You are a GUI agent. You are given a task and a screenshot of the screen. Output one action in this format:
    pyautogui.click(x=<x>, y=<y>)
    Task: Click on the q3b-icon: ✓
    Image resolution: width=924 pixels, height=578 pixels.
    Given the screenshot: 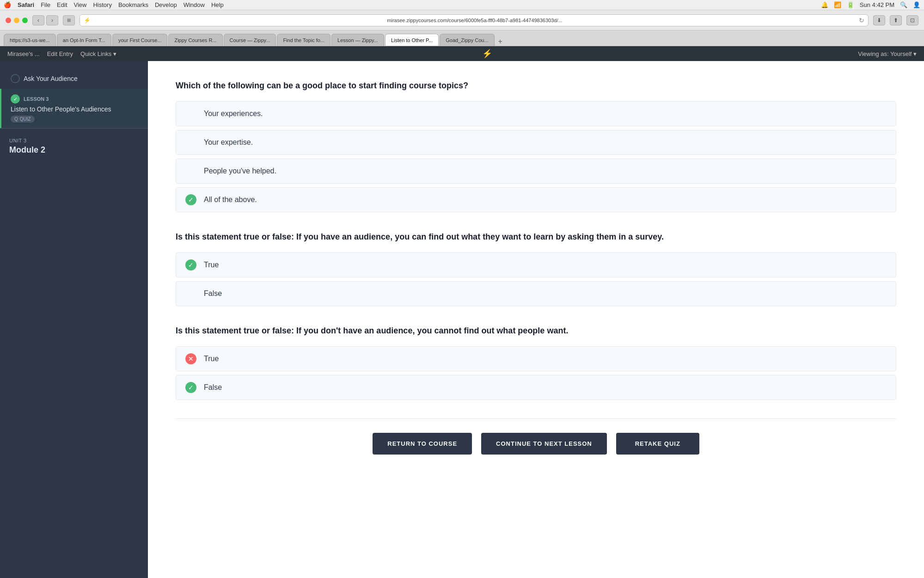 What is the action you would take?
    pyautogui.click(x=191, y=387)
    